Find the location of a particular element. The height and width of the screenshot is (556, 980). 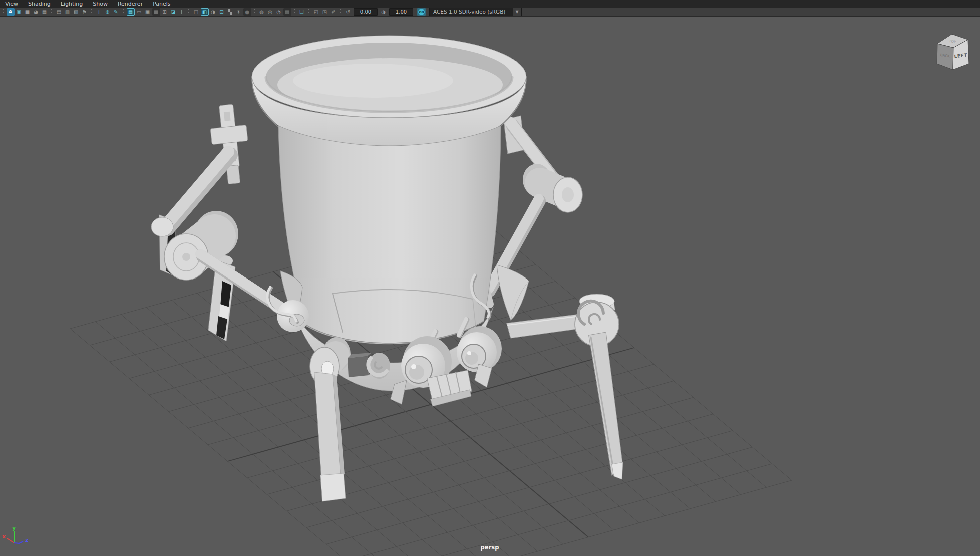

shadows-icon: ◍ is located at coordinates (262, 12).